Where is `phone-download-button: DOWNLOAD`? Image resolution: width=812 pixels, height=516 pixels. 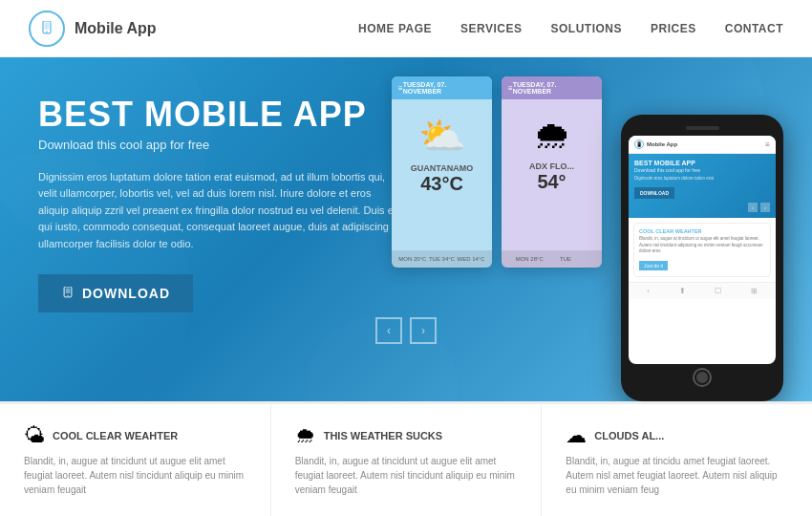 phone-download-button: DOWNLOAD is located at coordinates (654, 193).